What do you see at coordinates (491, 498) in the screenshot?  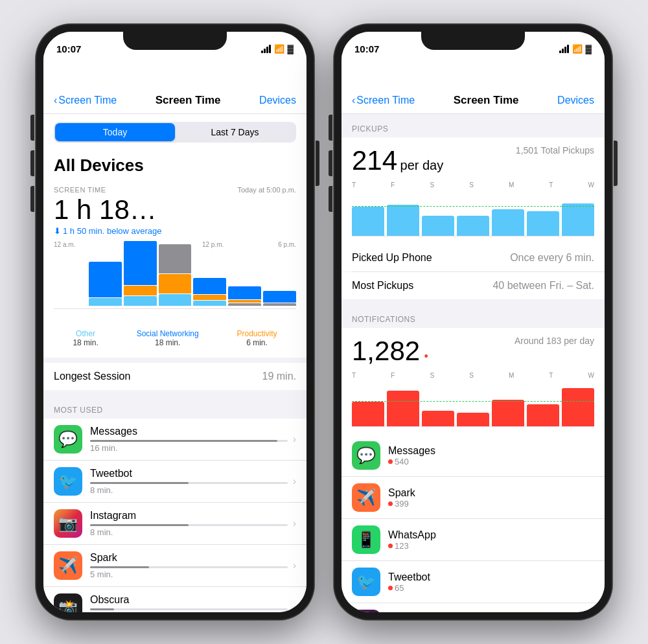 I see `notif-spark-info: Spark 399` at bounding box center [491, 498].